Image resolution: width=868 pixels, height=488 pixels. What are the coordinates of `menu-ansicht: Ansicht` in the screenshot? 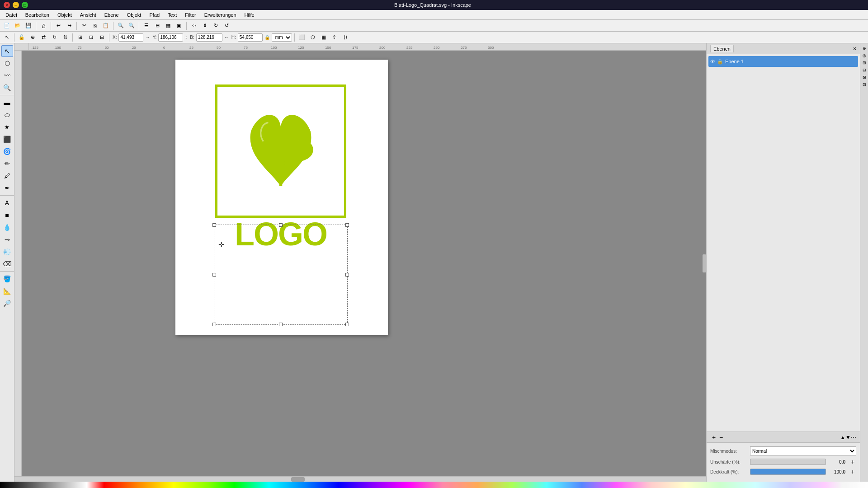 It's located at (88, 15).